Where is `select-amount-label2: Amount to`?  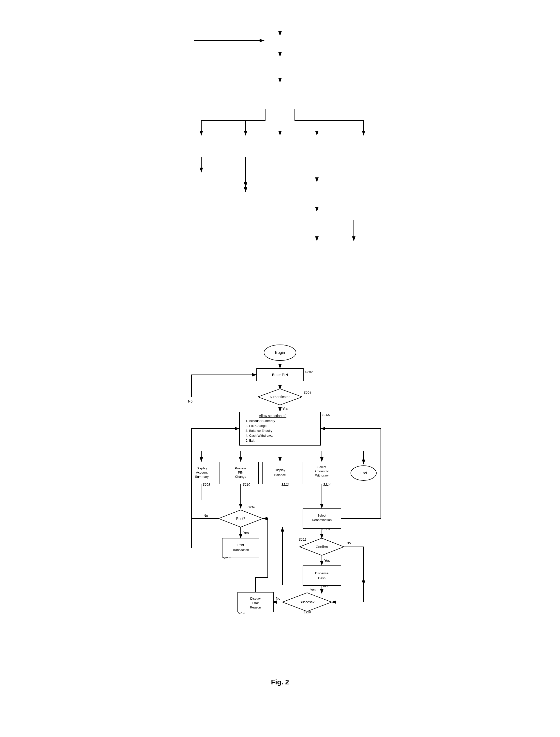 select-amount-label2: Amount to is located at coordinates (322, 471).